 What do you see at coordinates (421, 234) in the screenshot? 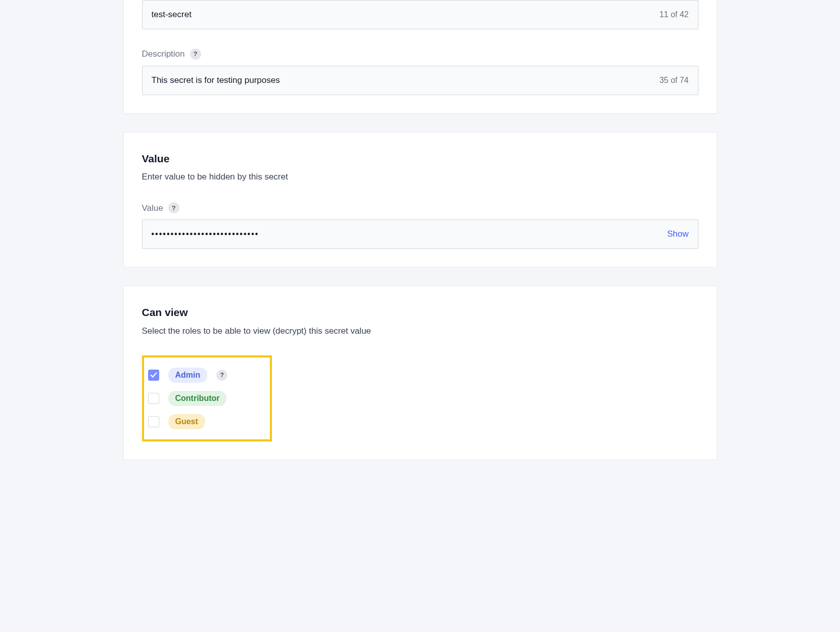
I see `value-input-box: •••••••••••••••••••••••••••• Show` at bounding box center [421, 234].